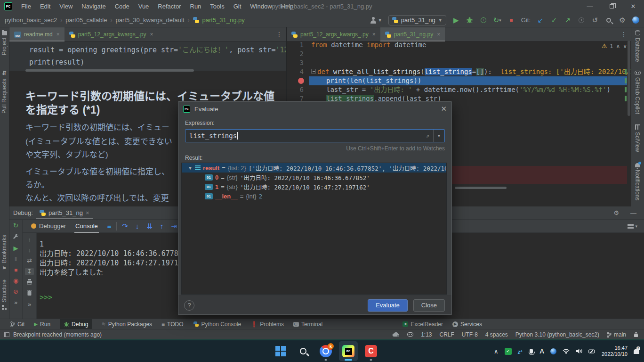 Image resolution: width=644 pixels, height=362 pixels. What do you see at coordinates (542, 351) in the screenshot?
I see `ime-mode-indicator: A` at bounding box center [542, 351].